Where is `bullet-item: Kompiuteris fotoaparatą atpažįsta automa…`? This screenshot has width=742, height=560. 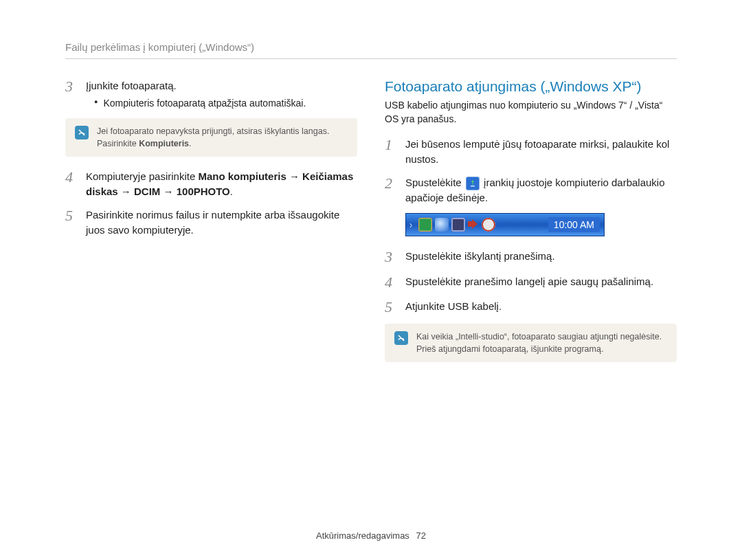
bullet-item: Kompiuteris fotoaparatą atpažįsta automa… is located at coordinates (225, 103).